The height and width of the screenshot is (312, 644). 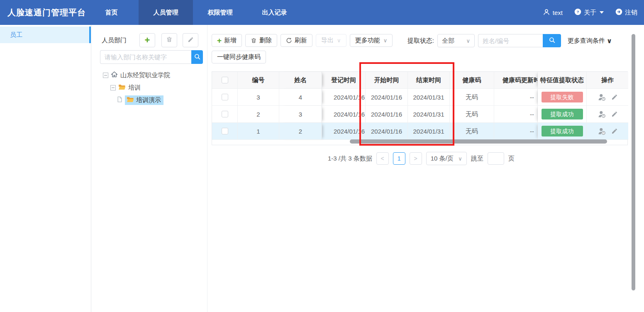 What do you see at coordinates (230, 41) in the screenshot?
I see `add-label: 新增` at bounding box center [230, 41].